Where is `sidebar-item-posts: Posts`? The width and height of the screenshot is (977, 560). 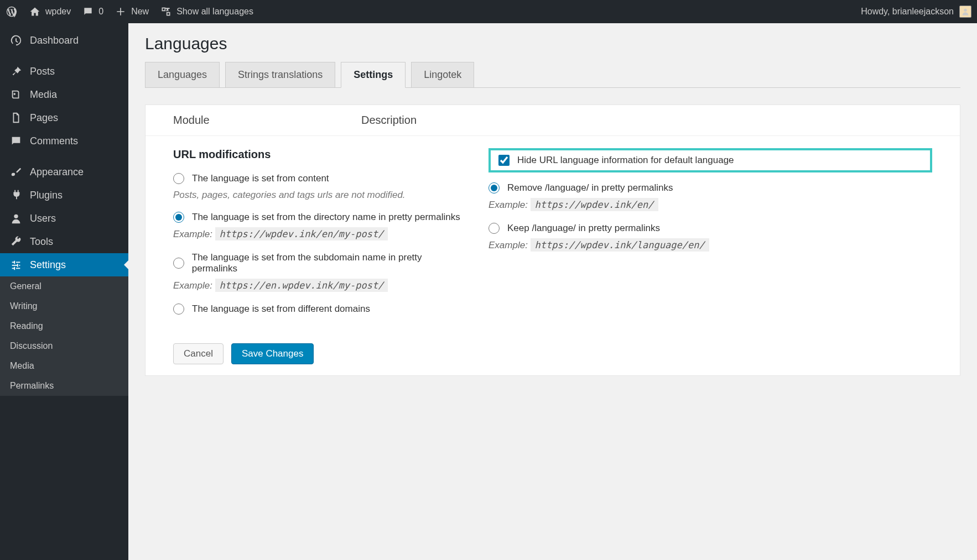
sidebar-item-posts: Posts is located at coordinates (64, 71).